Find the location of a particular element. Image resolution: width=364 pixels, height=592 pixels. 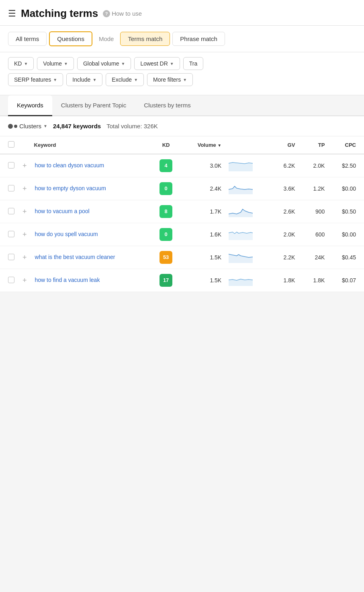

row-gv-0: 6.2K is located at coordinates (283, 166).